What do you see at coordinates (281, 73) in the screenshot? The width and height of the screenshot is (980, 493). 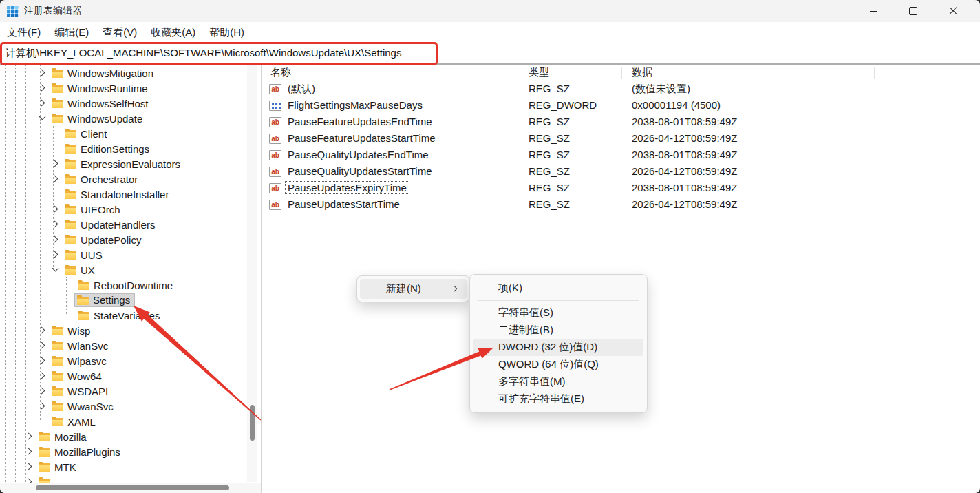 I see `column-header-name: 名称` at bounding box center [281, 73].